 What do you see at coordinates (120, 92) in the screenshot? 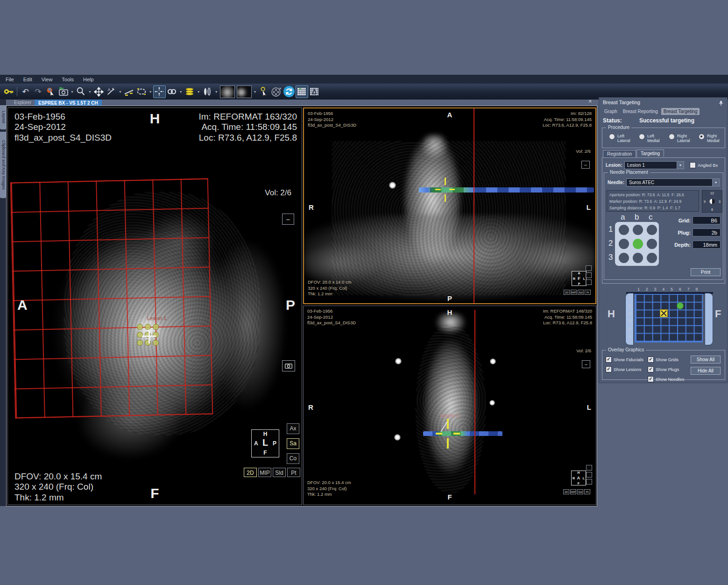
I see `annotate-dropdown-caret: ▼` at bounding box center [120, 92].